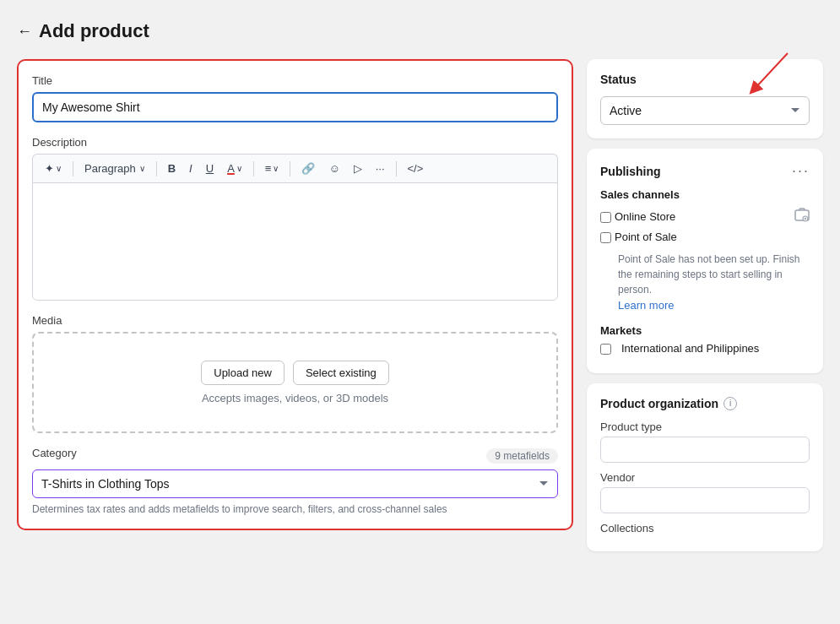 The width and height of the screenshot is (840, 624). Describe the element at coordinates (705, 331) in the screenshot. I see `markets-label: Markets` at that location.